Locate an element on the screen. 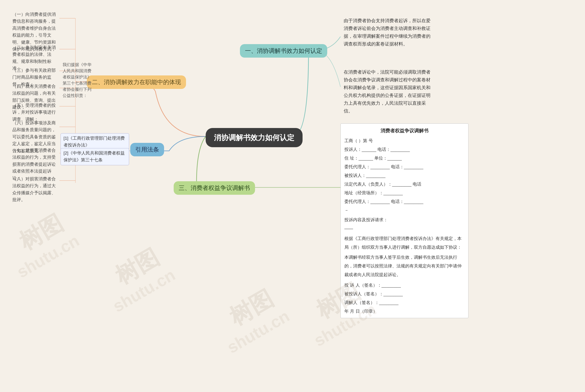 Image resolution: width=585 pixels, height=392 pixels. card-line-12: —— is located at coordinates (404, 228).